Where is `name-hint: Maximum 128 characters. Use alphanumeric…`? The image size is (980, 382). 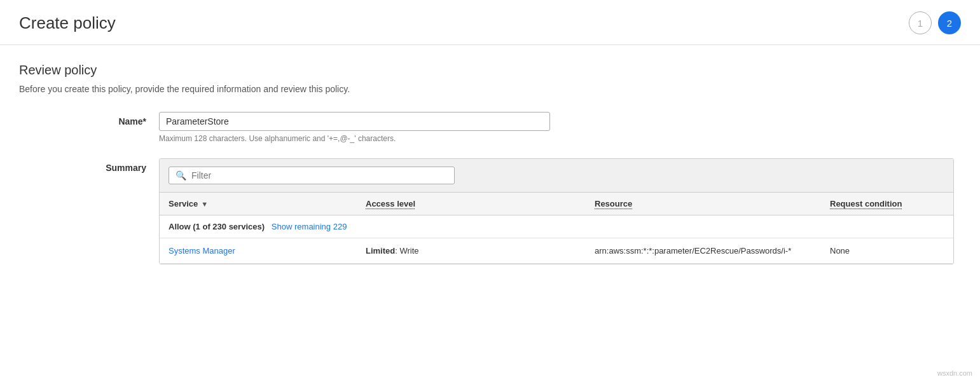
name-hint: Maximum 128 characters. Use alphanumeric… is located at coordinates (355, 139).